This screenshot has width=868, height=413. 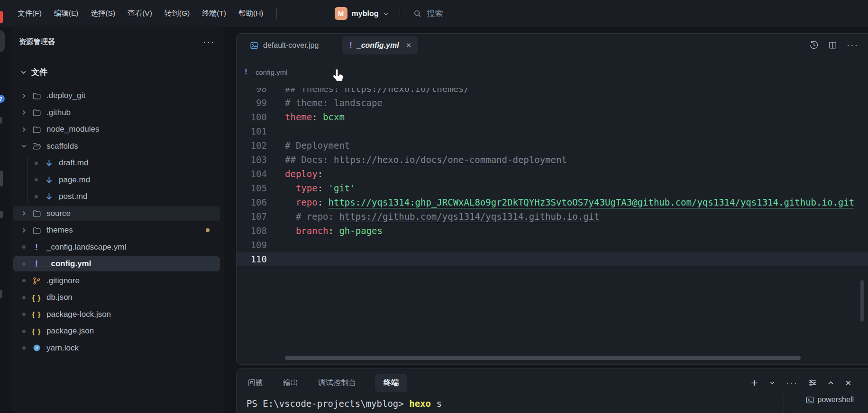 I want to click on tree-item-source: source, so click(x=117, y=214).